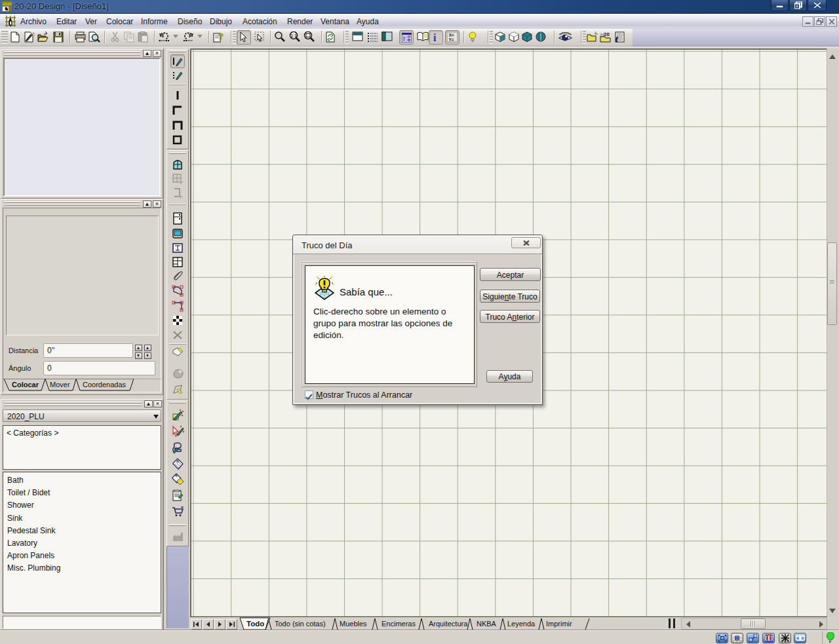 The height and width of the screenshot is (644, 839). I want to click on svg-text: Todo (sin cotas), so click(300, 624).